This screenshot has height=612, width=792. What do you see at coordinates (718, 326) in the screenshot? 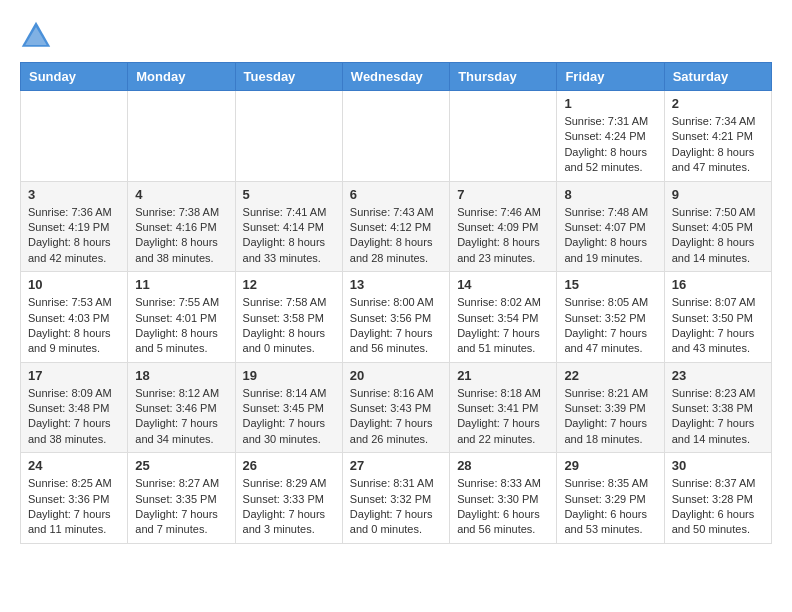
I see `cell-content: Sunrise: 8:07 AM Sunset: 3:50 PM Dayligh…` at bounding box center [718, 326].